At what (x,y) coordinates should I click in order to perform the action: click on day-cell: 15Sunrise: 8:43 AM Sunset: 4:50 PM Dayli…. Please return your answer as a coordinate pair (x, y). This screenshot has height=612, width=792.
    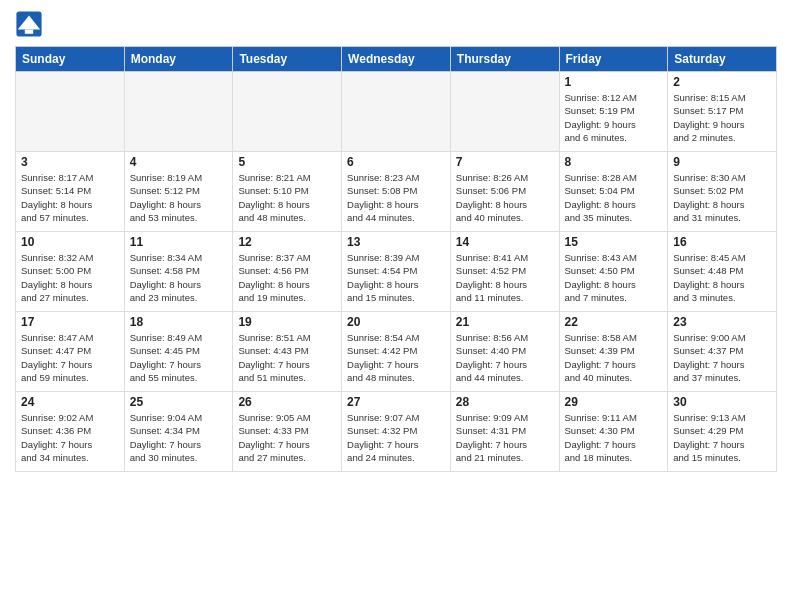
    Looking at the image, I should click on (614, 272).